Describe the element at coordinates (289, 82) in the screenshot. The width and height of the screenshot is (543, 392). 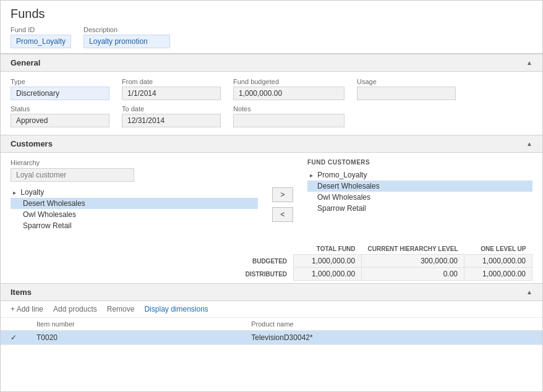
I see `fund-budgeted-label: Fund budgeted` at that location.